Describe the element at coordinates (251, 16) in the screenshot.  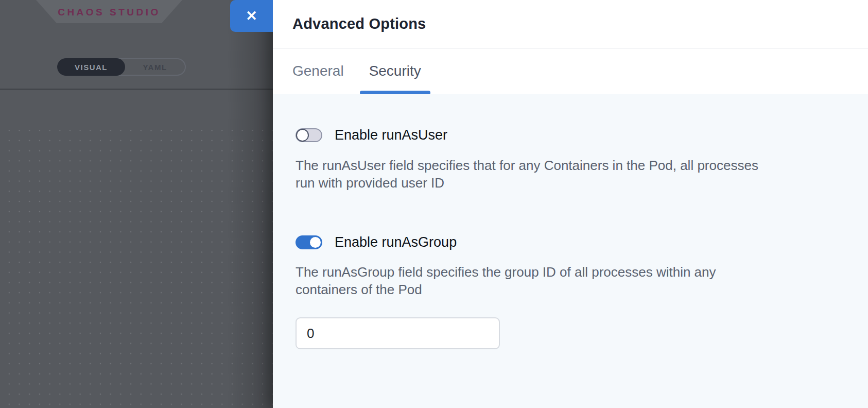
I see `close-drawer-button: ✕` at that location.